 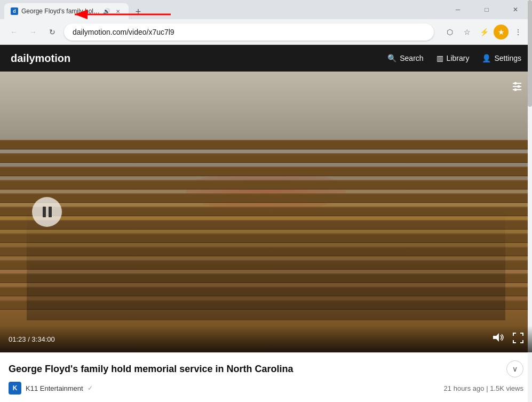 What do you see at coordinates (51, 388) in the screenshot?
I see `channel-info: K K11 Entertainment ✓` at bounding box center [51, 388].